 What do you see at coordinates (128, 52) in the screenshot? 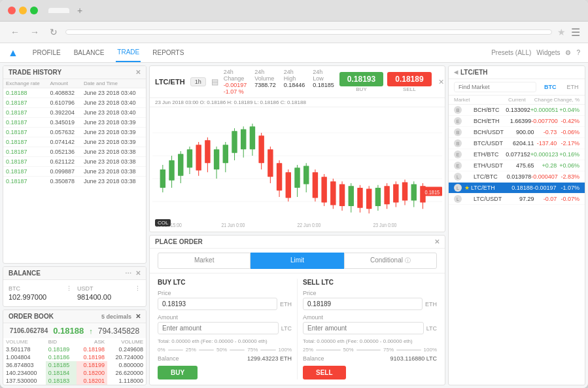
I see `nav-trade: TRADE` at bounding box center [128, 52].